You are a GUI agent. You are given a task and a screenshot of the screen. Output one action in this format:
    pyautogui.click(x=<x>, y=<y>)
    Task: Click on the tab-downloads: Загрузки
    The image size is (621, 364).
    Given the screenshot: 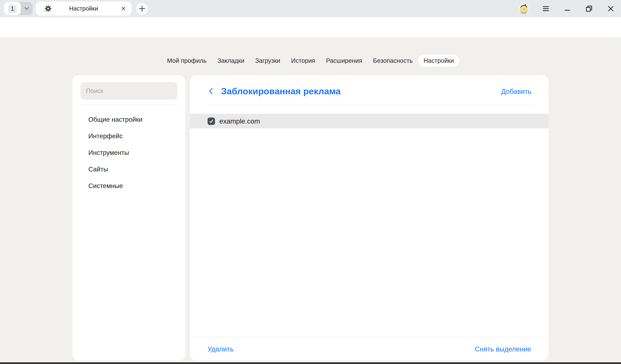 What is the action you would take?
    pyautogui.click(x=268, y=61)
    